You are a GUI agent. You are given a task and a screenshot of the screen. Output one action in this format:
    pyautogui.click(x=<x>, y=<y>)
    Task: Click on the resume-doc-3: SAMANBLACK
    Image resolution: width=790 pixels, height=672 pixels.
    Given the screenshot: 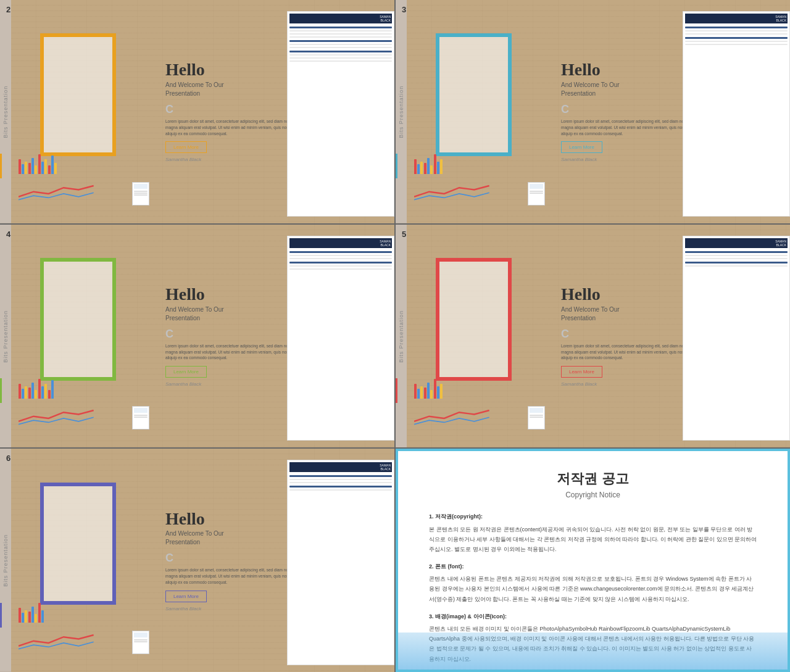 What is the action you would take?
    pyautogui.click(x=736, y=114)
    